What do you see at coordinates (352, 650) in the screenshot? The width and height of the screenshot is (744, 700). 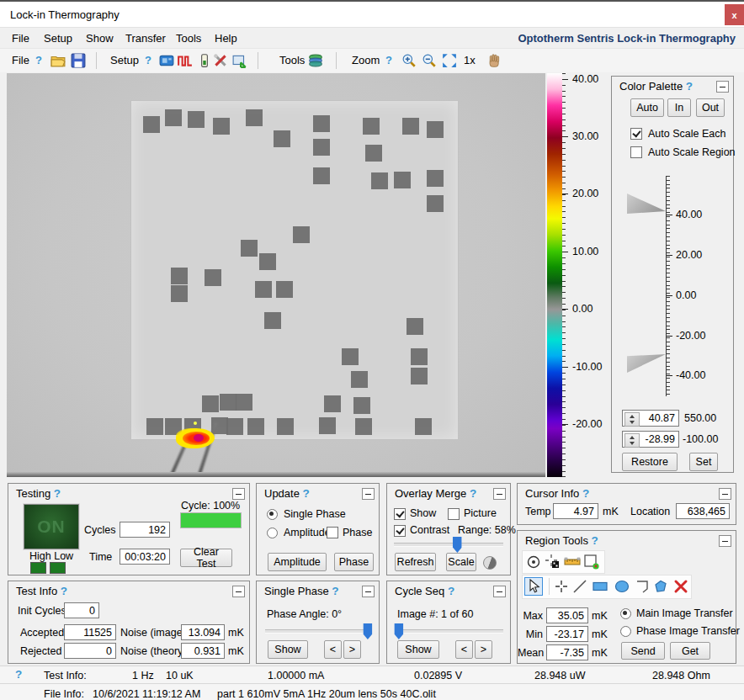 I see `phase-next-button: >` at bounding box center [352, 650].